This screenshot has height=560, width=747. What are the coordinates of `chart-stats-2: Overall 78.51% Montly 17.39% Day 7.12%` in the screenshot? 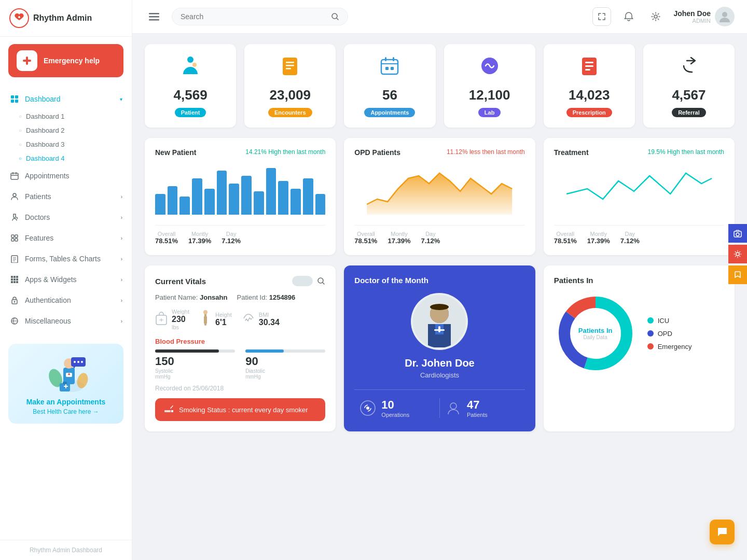 It's located at (439, 235).